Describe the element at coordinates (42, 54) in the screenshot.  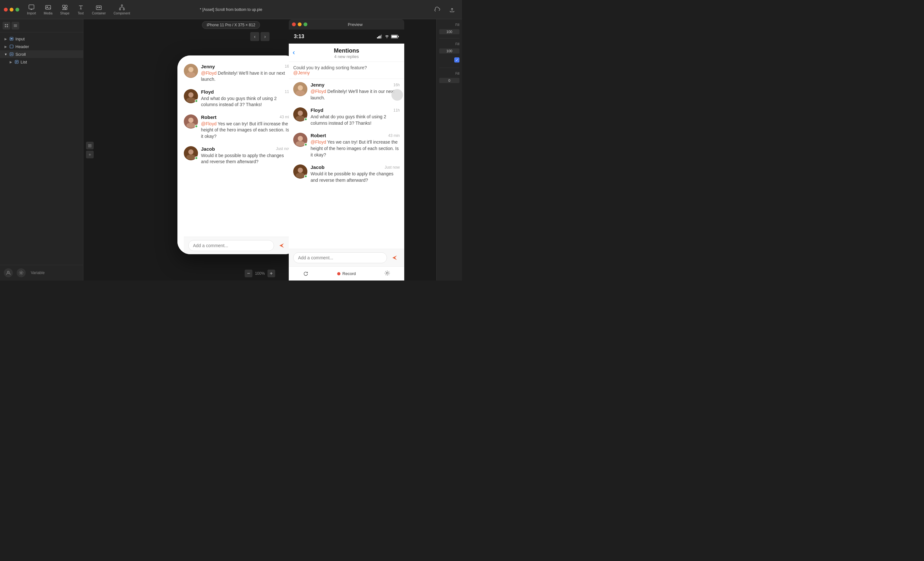
I see `sidebar-item-scroll: ▼ Scroll` at that location.